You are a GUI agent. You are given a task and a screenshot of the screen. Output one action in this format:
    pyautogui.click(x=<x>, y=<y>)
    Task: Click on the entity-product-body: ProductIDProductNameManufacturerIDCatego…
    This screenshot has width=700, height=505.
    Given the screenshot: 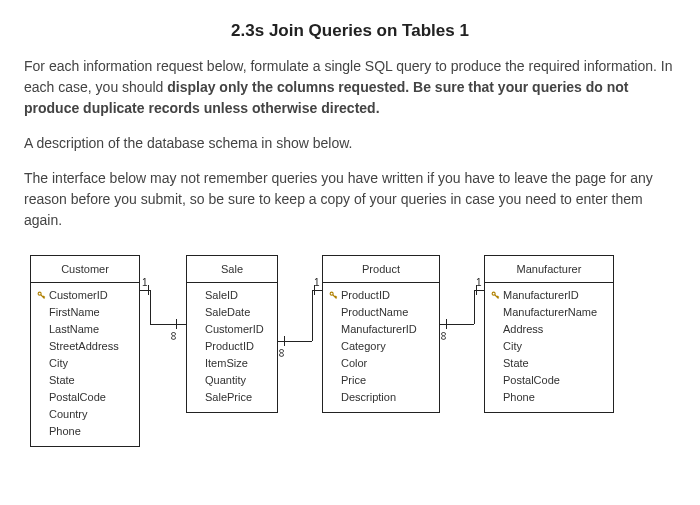 What is the action you would take?
    pyautogui.click(x=381, y=348)
    